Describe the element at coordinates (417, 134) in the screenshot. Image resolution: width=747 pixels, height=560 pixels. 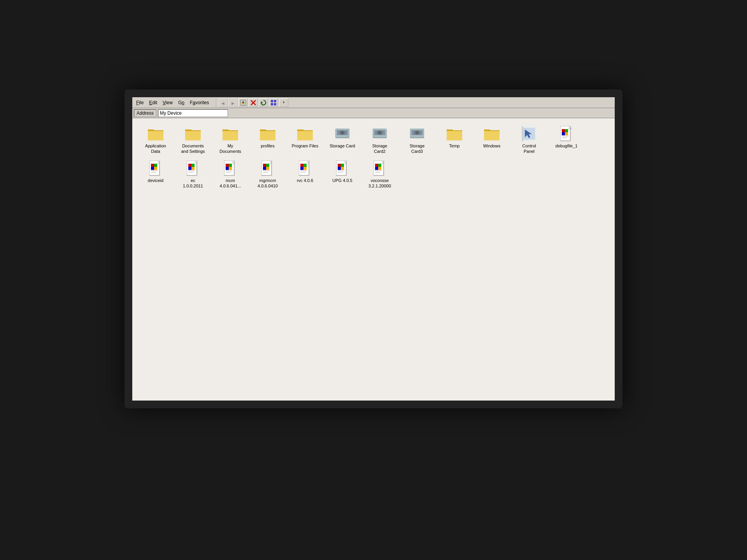
I see `storage-card3-icon` at that location.